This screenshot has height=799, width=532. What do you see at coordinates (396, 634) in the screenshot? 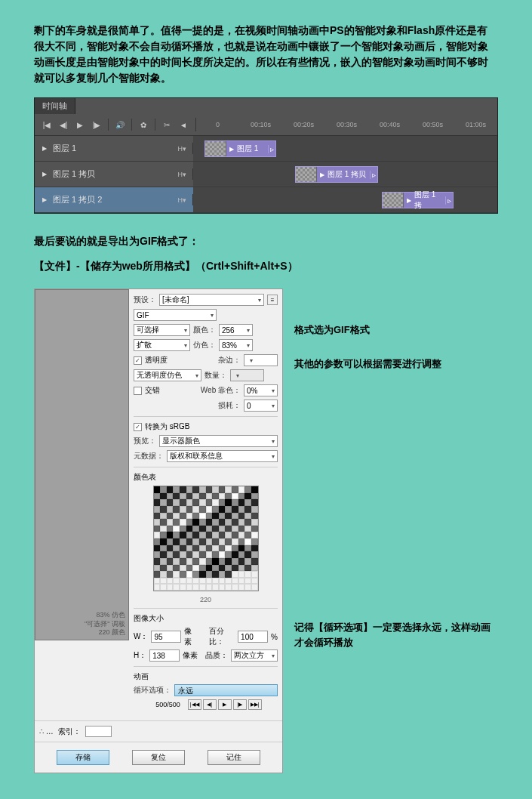
I see `annotation-loop: 记得【循环选项】一定要选择永远，这样动画才会循环播放` at bounding box center [396, 634].